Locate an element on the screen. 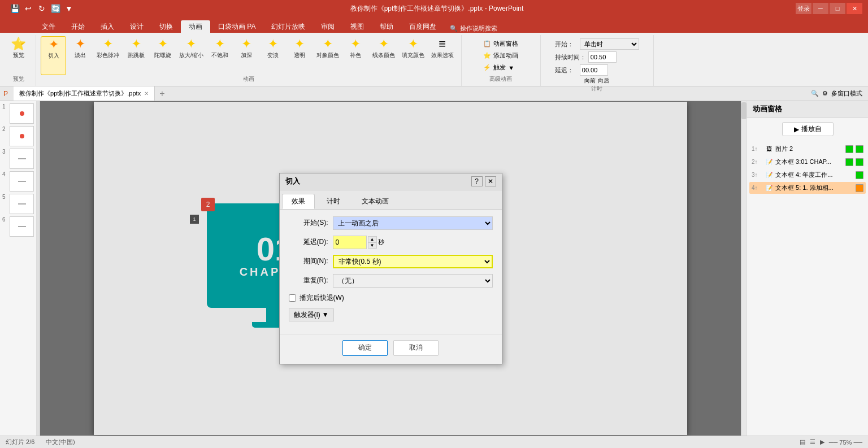 The height and width of the screenshot is (448, 868). object-color-button: ✦ 对象颜色 is located at coordinates (328, 55).